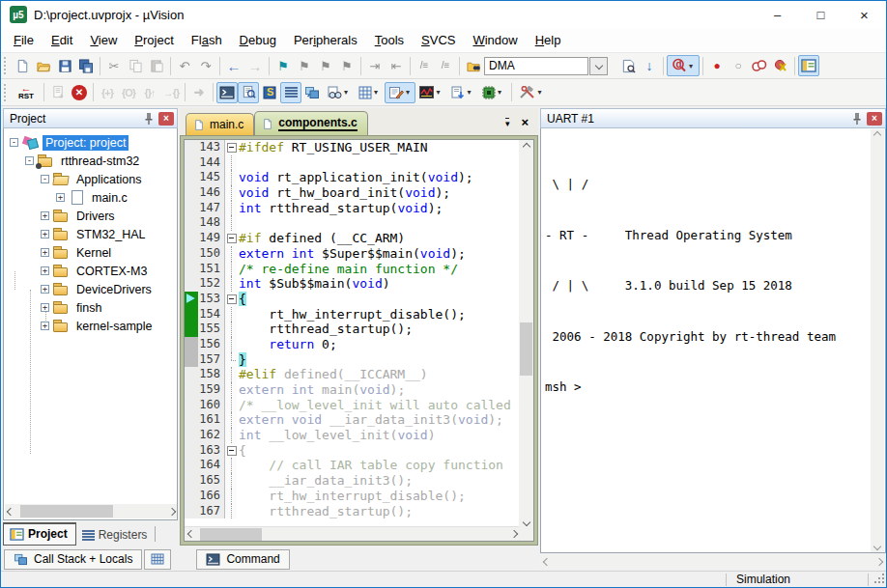 The height and width of the screenshot is (588, 887). What do you see at coordinates (353, 435) in the screenshot?
I see `code-line-162: 162int __low_level_init(void)` at bounding box center [353, 435].